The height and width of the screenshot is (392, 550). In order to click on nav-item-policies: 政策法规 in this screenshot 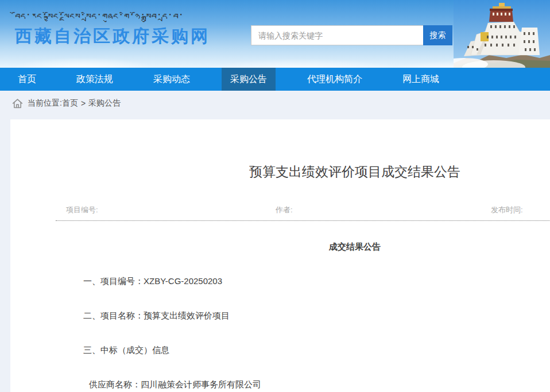, I will do `click(95, 79)`.